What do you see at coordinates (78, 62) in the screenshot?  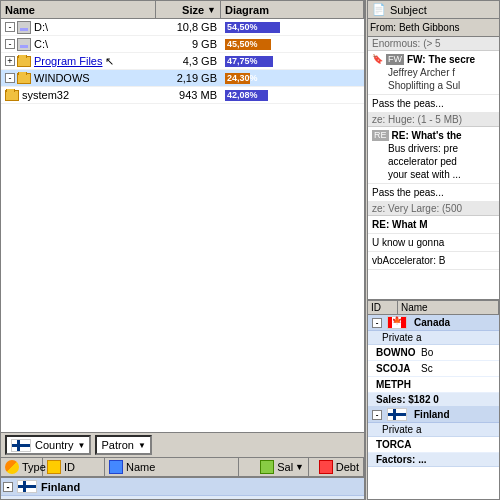 I see `tree-row-name: + Program Files ↖` at bounding box center [78, 62].